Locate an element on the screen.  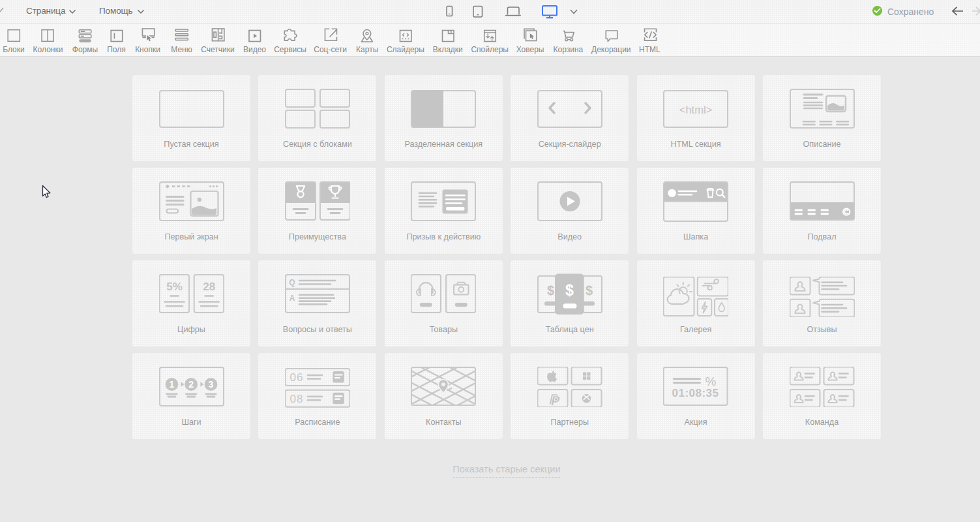
svg-text: 3 is located at coordinates (211, 384).